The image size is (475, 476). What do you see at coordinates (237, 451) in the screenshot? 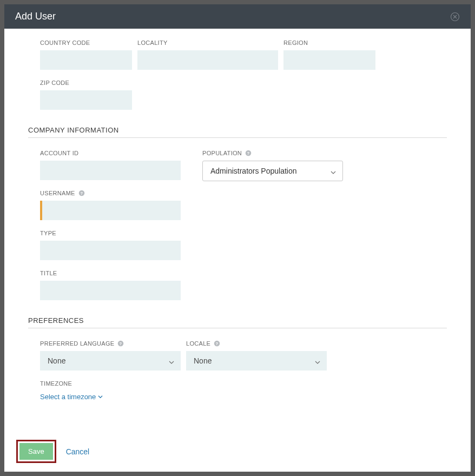
I see `modal-footer: Save Cancel` at bounding box center [237, 451].